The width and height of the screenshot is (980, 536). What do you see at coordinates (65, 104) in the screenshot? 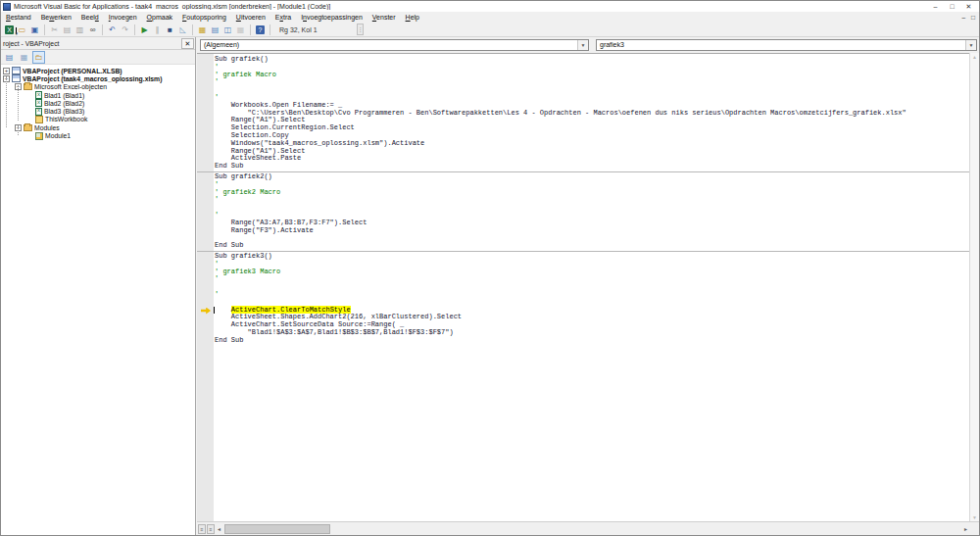
I see `tree-item-label: Blad2 (Blad2)` at bounding box center [65, 104].